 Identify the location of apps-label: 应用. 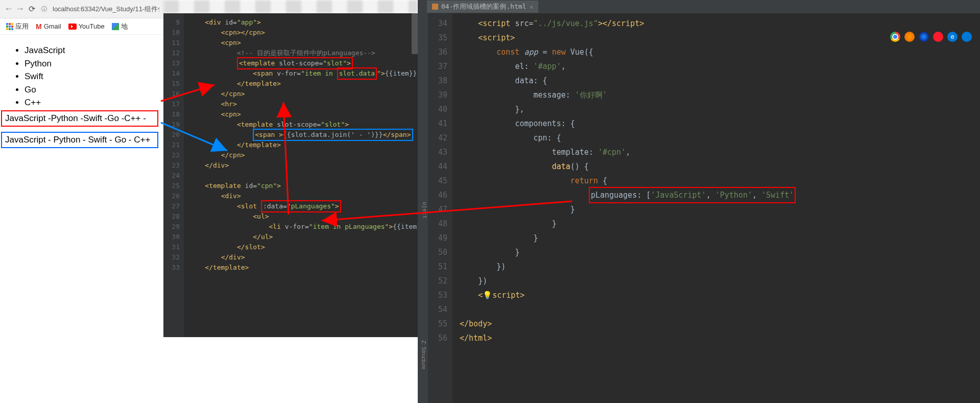
(22, 27).